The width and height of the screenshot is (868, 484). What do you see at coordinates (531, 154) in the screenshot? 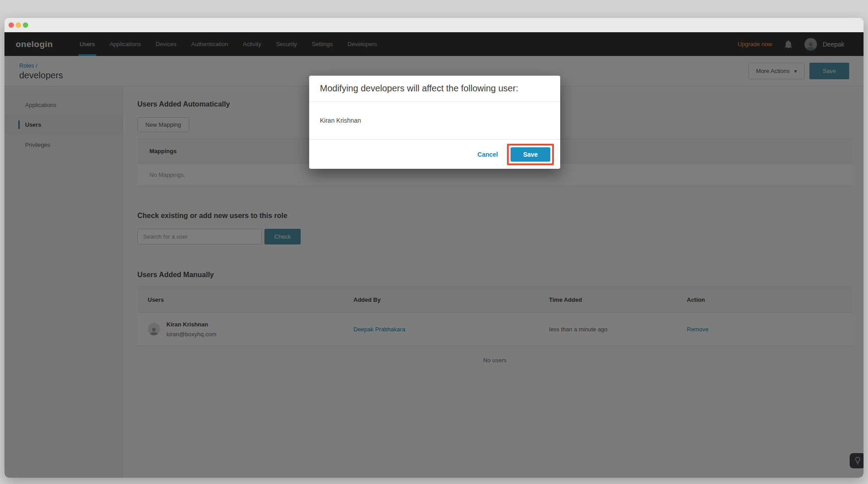
I see `annotation-highlight-box: Save` at bounding box center [531, 154].